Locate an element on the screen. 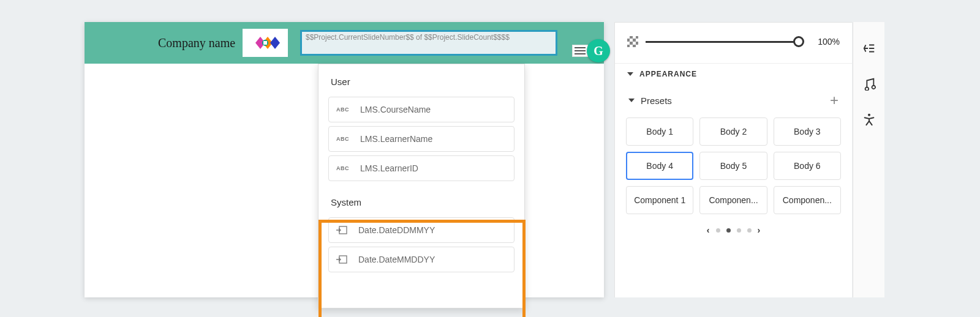 The image size is (980, 317). variable-item-label: LMS.CourseName is located at coordinates (396, 110).